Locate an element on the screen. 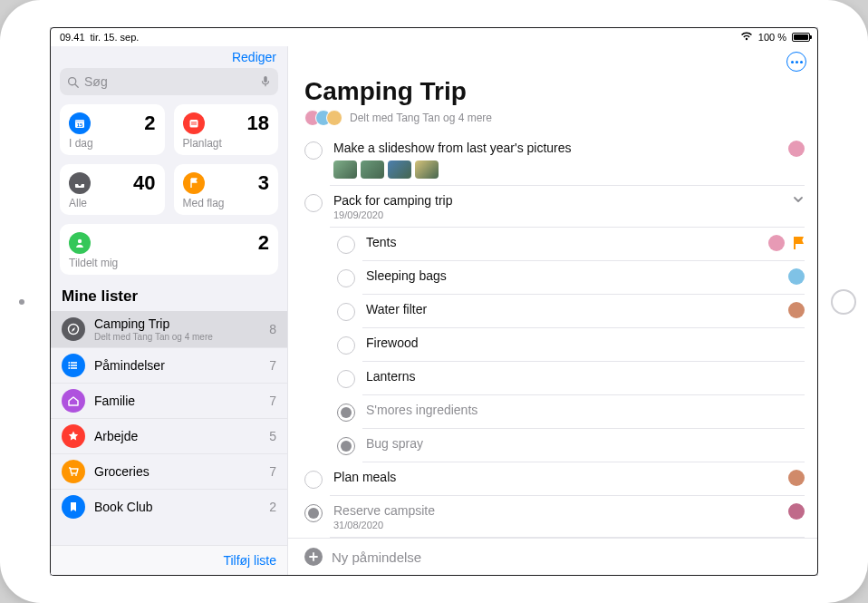  list-count: 5 is located at coordinates (273, 436).